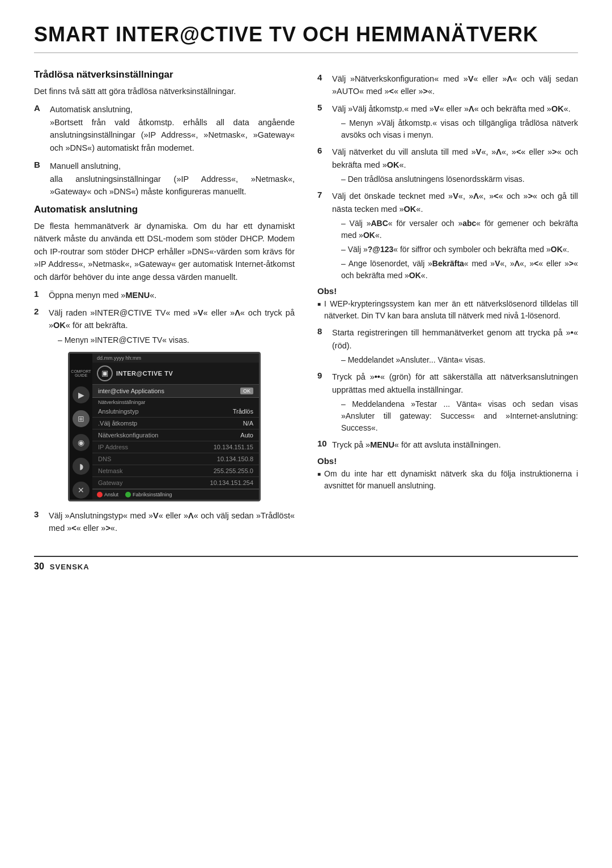  I want to click on obs-box-1: Obs! I WEP-krypteringssystem kan mer än …, so click(448, 304).